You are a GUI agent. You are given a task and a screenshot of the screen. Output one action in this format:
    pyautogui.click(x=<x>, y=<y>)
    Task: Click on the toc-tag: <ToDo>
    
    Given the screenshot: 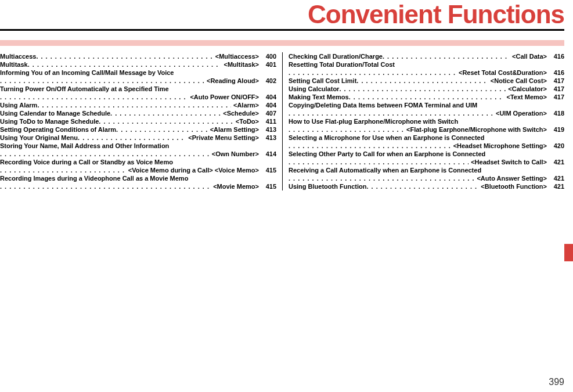 What is the action you would take?
    pyautogui.click(x=246, y=121)
    